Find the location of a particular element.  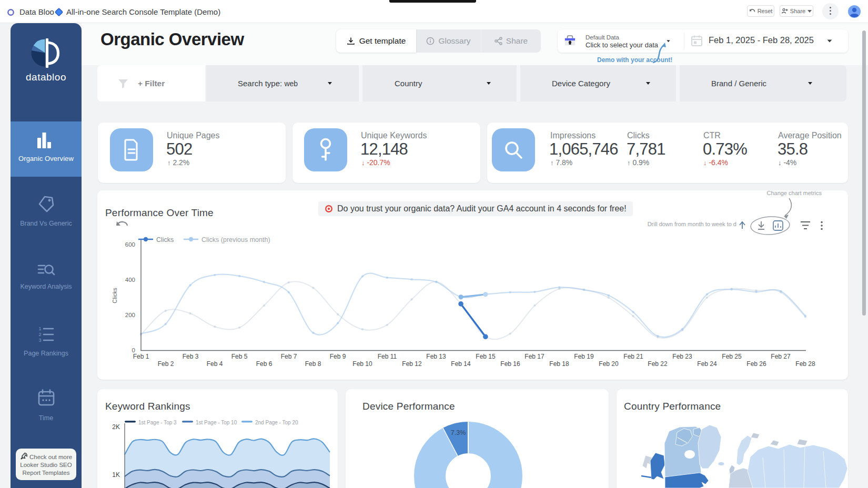

svg-text: Feb 7 is located at coordinates (289, 357).